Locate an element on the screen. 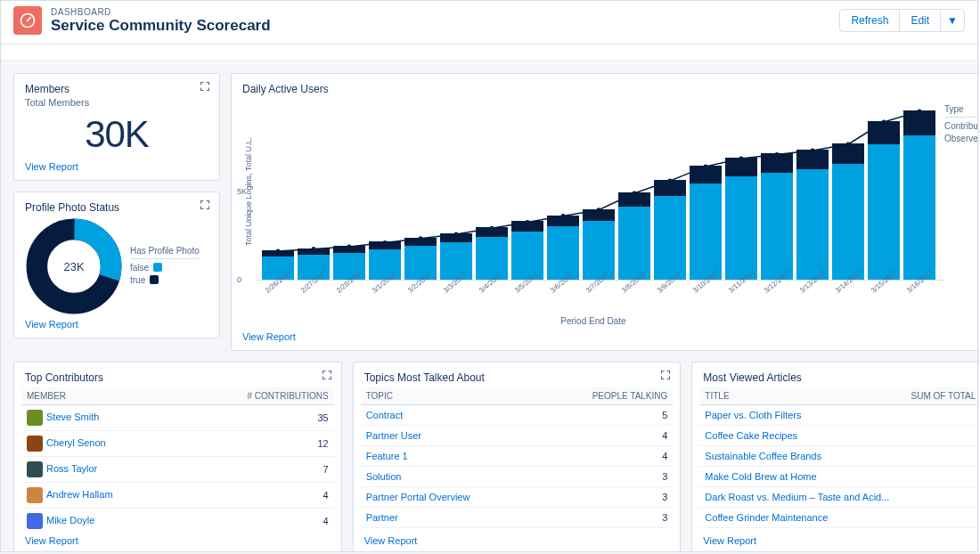  table-row: Matching a Grinder to a Brew System6 is located at coordinates (839, 531).